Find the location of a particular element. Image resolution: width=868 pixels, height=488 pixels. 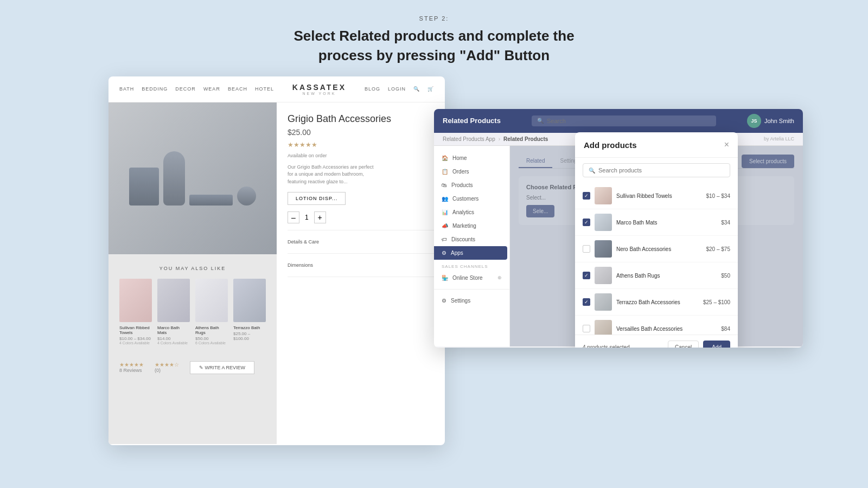

product-price-2: $14.00 is located at coordinates (174, 338).